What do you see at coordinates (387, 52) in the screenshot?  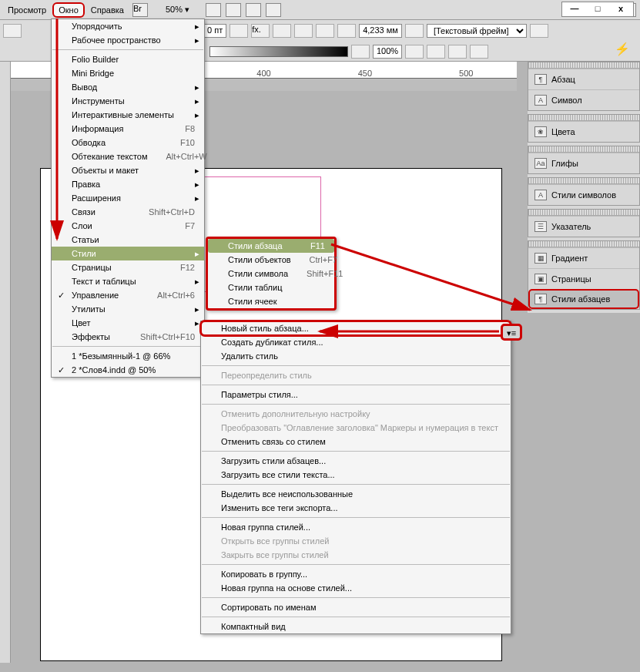 I see `zoom2-field: 100%` at bounding box center [387, 52].